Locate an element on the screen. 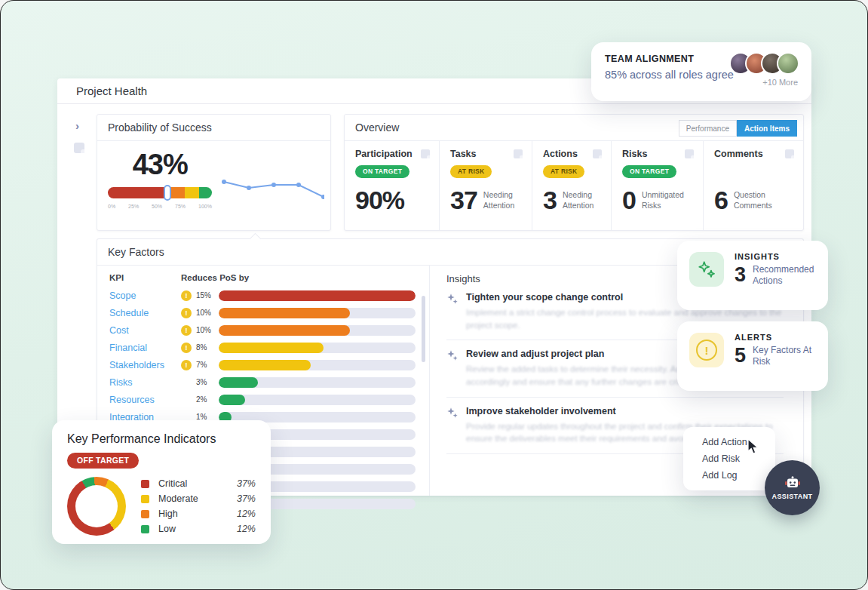 The image size is (868, 590). kpi-label: Stakeholders is located at coordinates (145, 365).